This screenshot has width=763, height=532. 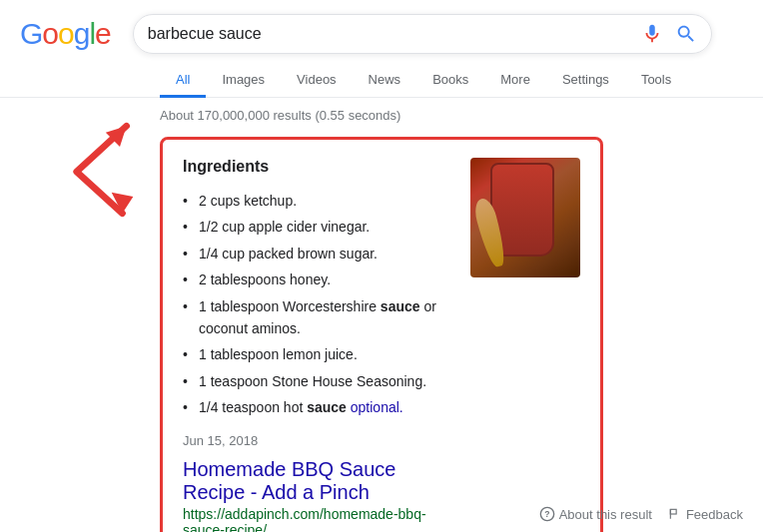 What do you see at coordinates (244, 81) in the screenshot?
I see `tab-images: Images` at bounding box center [244, 81].